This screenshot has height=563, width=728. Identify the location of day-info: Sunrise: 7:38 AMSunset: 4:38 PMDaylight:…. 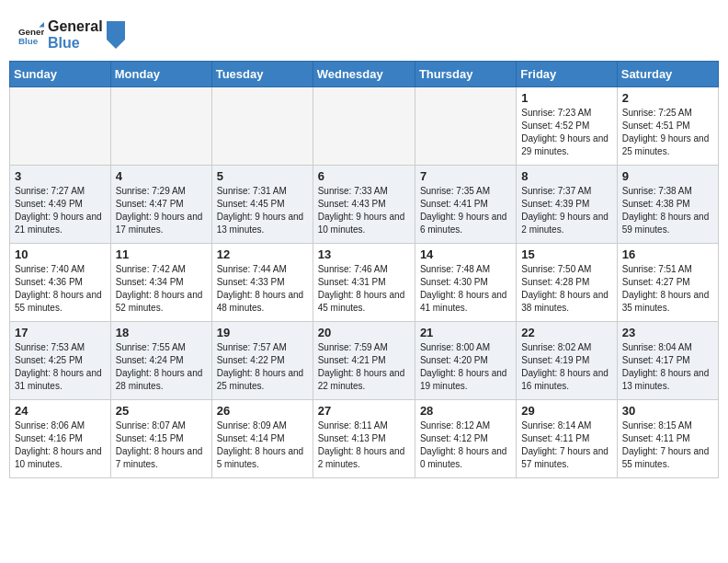
(667, 211).